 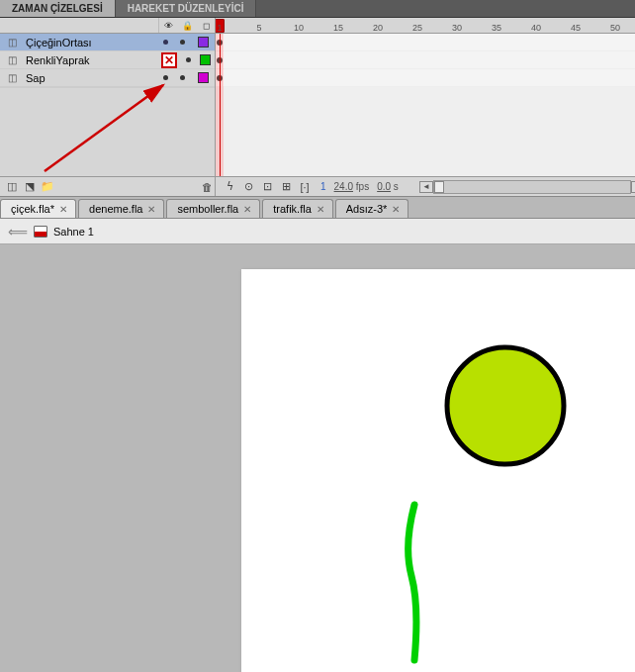 What do you see at coordinates (248, 187) in the screenshot?
I see `onion-skin-button: ⊙` at bounding box center [248, 187].